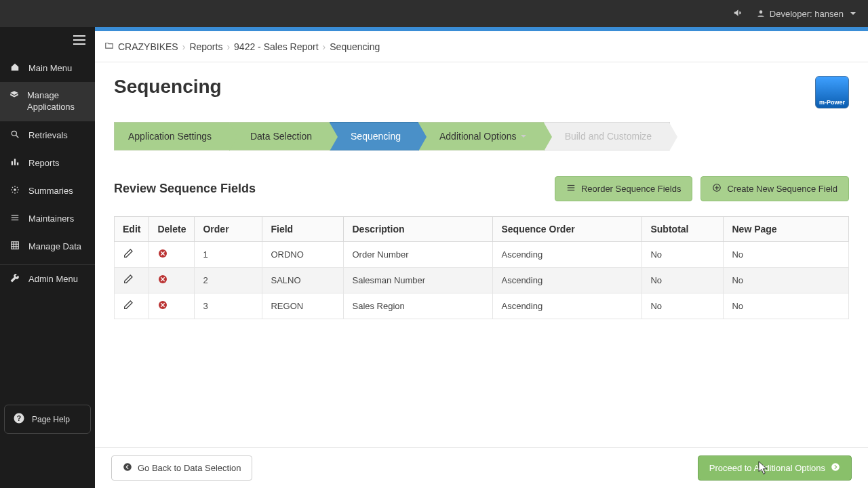 This screenshot has height=488, width=868. Describe the element at coordinates (15, 136) in the screenshot. I see `search-icon` at that location.